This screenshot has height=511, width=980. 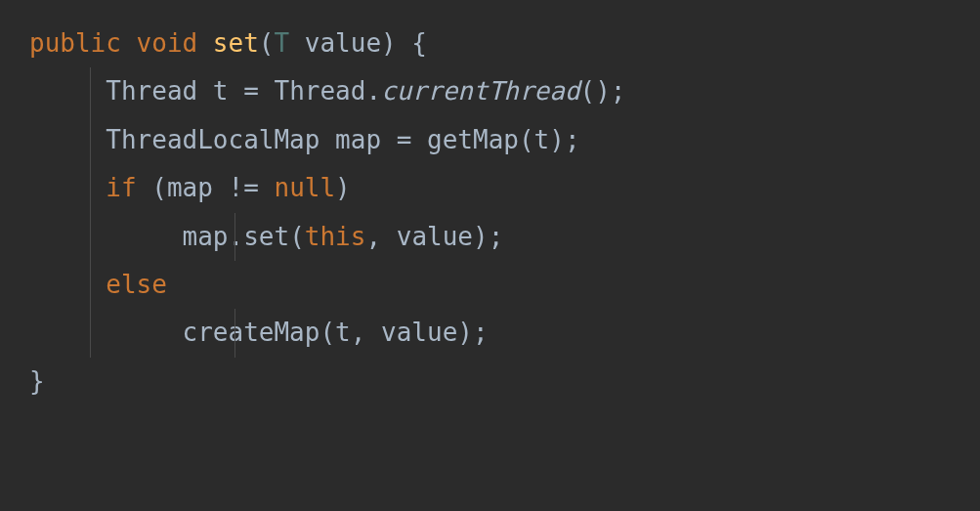 What do you see at coordinates (252, 332) in the screenshot?
I see `method-createmap: createMap` at bounding box center [252, 332].